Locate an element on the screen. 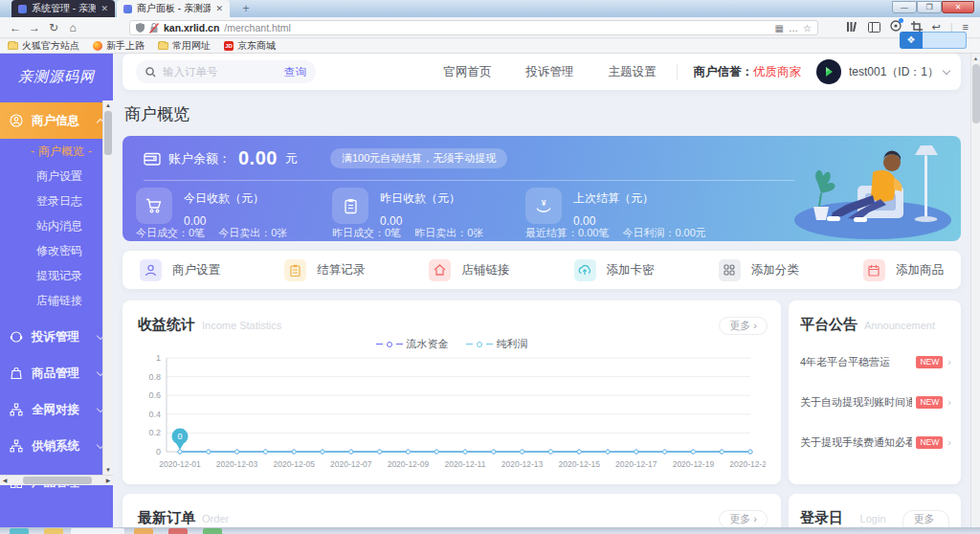  goods-bag-icon is located at coordinates (16, 373).